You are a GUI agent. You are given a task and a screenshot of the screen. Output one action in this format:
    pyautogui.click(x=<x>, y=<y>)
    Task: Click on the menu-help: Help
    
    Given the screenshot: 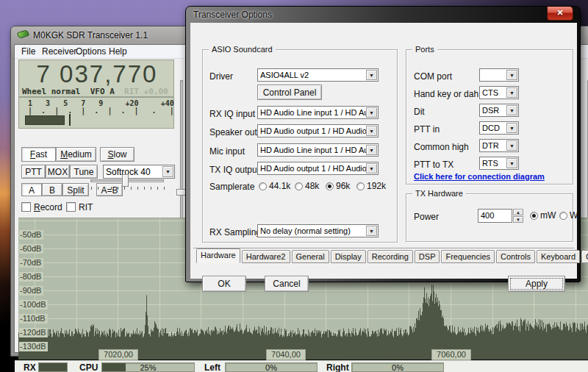 What is the action you would take?
    pyautogui.click(x=118, y=51)
    